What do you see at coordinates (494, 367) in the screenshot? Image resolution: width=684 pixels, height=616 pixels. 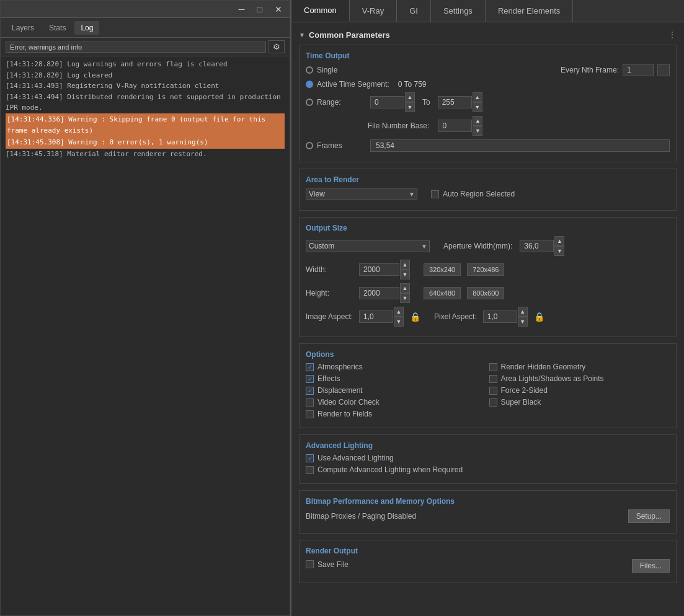 I see `render-hidden-checkbox` at bounding box center [494, 367].